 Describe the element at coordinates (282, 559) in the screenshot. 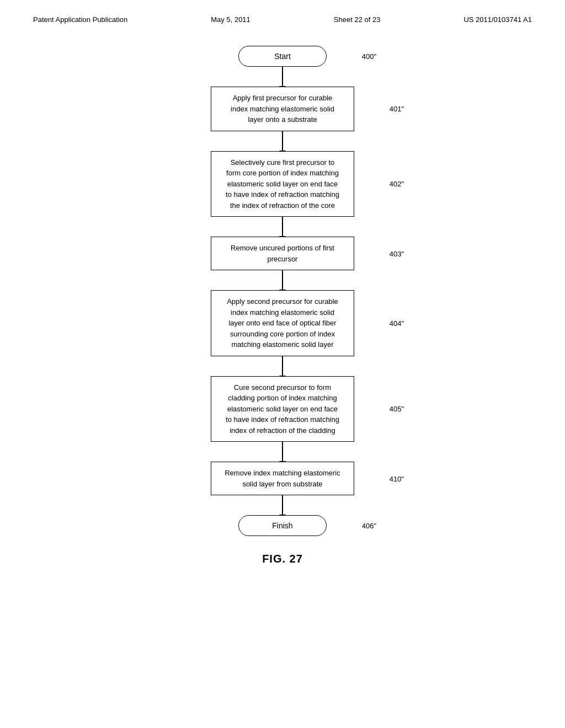

I see `figure-label: FIG. 27` at that location.